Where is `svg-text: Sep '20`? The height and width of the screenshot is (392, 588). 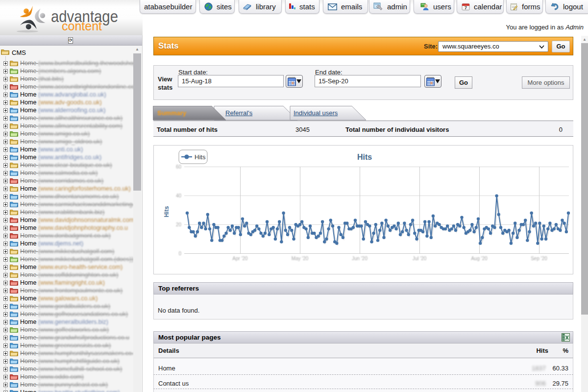 svg-text: Sep '20 is located at coordinates (539, 259).